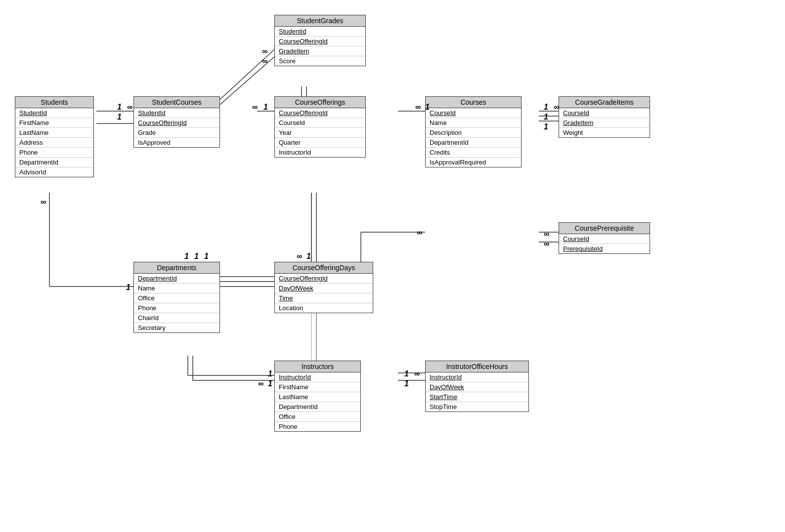 Image resolution: width=785 pixels, height=532 pixels. Describe the element at coordinates (419, 233) in the screenshot. I see `card-c-cod-inf: ∞` at that location.